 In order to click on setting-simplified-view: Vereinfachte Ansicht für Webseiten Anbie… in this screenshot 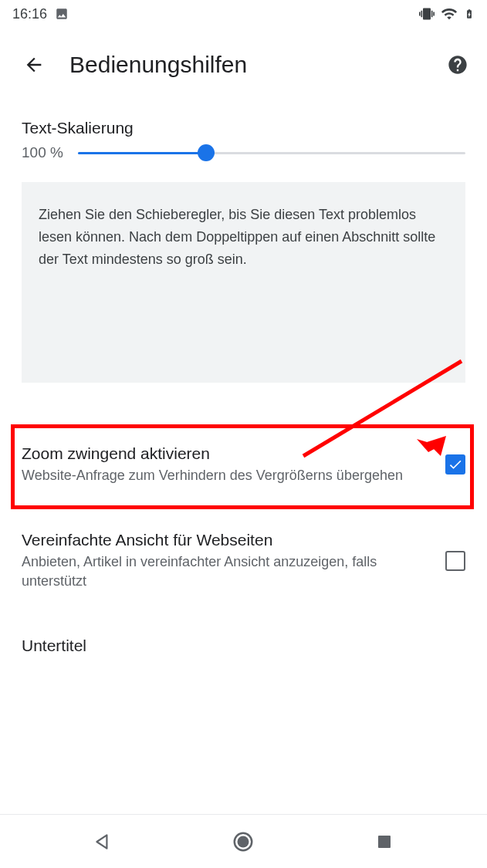, I will do `click(244, 560)`.